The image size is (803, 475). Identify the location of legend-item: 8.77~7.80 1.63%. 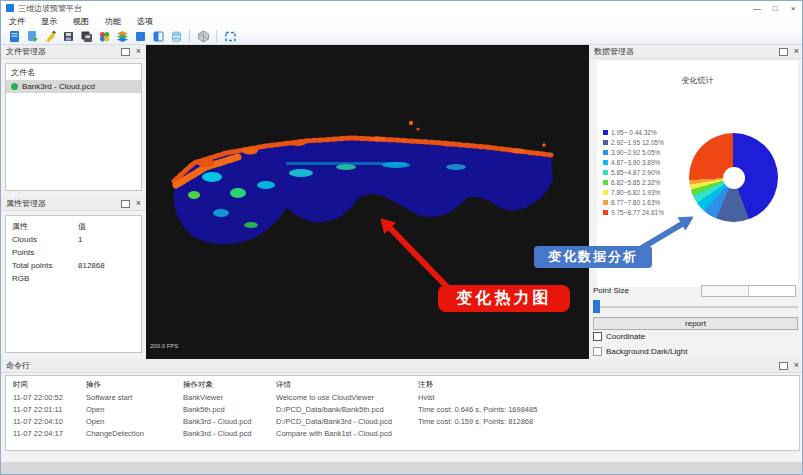
(634, 202).